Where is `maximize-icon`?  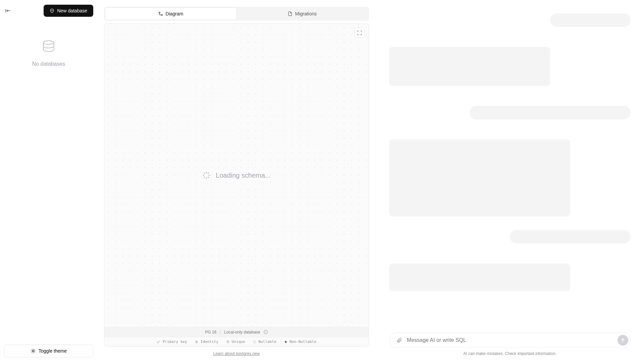
maximize-icon is located at coordinates (360, 33).